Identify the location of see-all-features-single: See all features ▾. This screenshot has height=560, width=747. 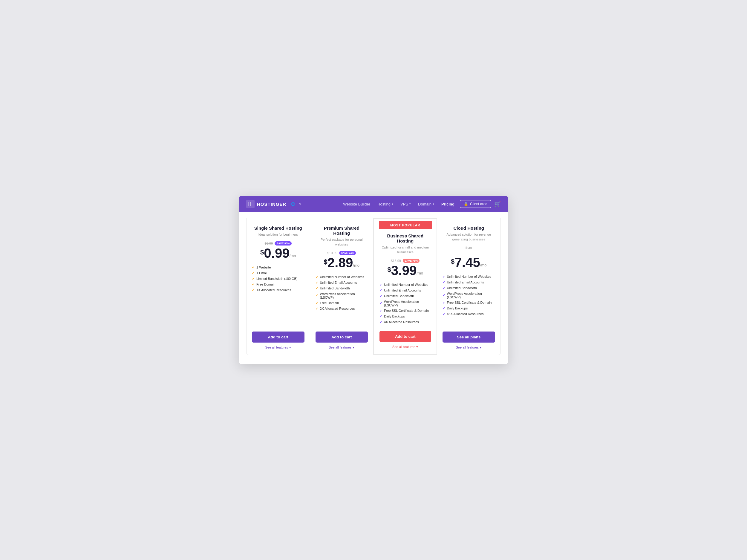
(278, 348).